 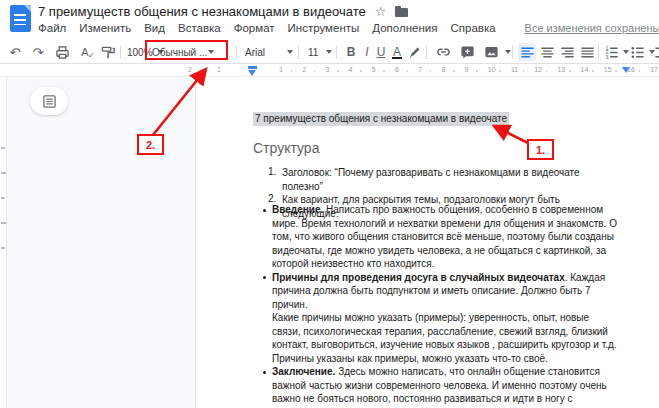 I want to click on bullet-lead: Введение., so click(x=298, y=210).